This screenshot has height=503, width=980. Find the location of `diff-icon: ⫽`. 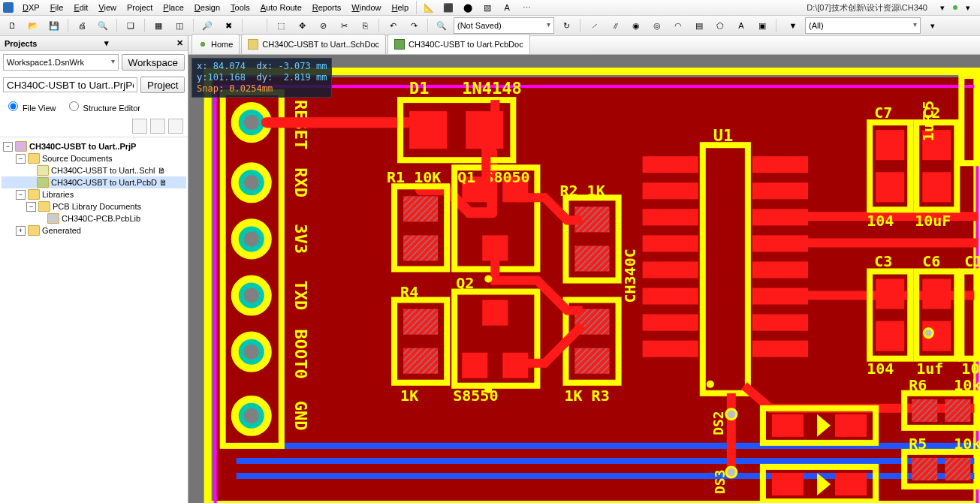

diff-icon: ⫽ is located at coordinates (615, 26).